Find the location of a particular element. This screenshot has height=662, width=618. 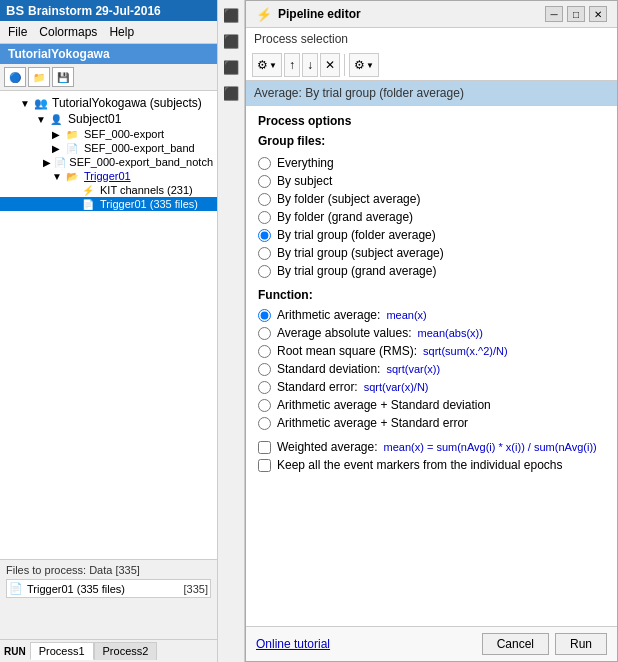

menu-file: File is located at coordinates (18, 32).